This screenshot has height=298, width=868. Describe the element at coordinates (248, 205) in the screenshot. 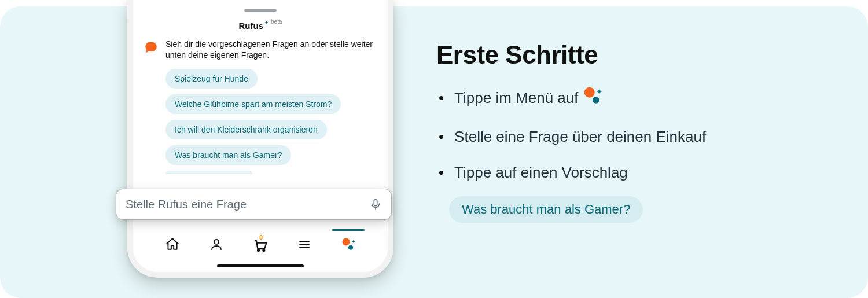

I see `question-input` at that location.